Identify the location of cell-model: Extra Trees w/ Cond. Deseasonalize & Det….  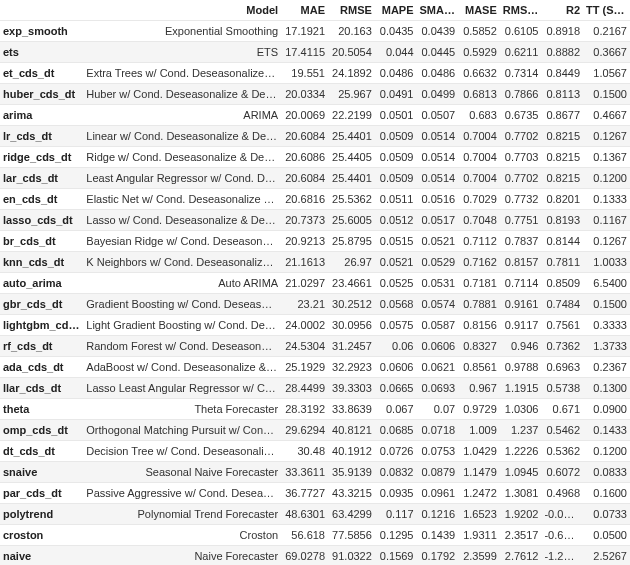
(182, 74).